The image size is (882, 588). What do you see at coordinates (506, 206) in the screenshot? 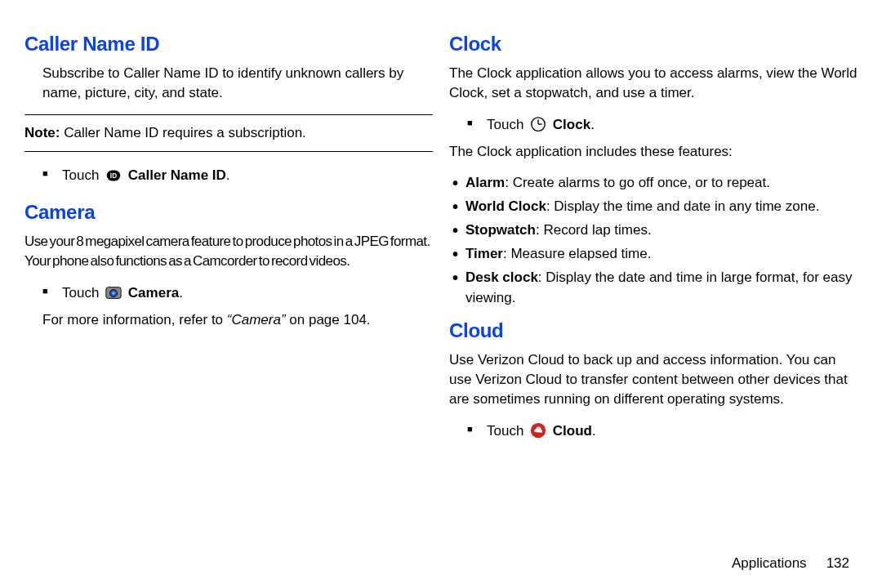
I see `feature-name: World Clock` at bounding box center [506, 206].